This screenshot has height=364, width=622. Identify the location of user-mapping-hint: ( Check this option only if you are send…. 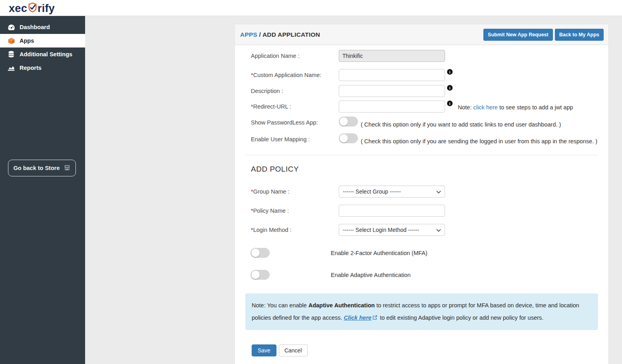
(479, 141).